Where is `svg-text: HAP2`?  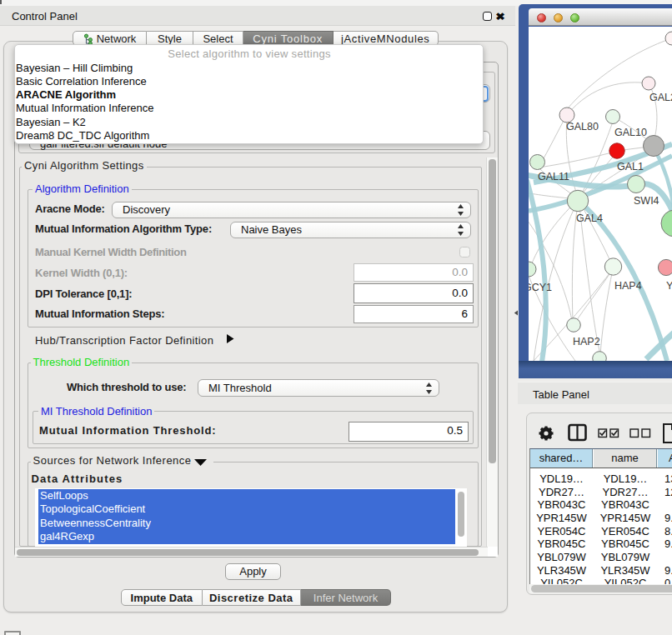
svg-text: HAP2 is located at coordinates (587, 342).